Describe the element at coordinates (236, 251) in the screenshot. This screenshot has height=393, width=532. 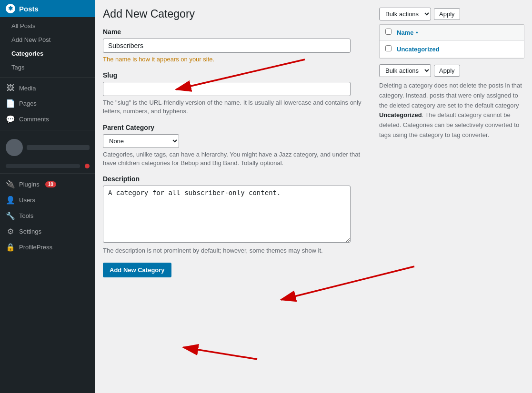
I see `description-hint: The description is not prominent by defa…` at that location.